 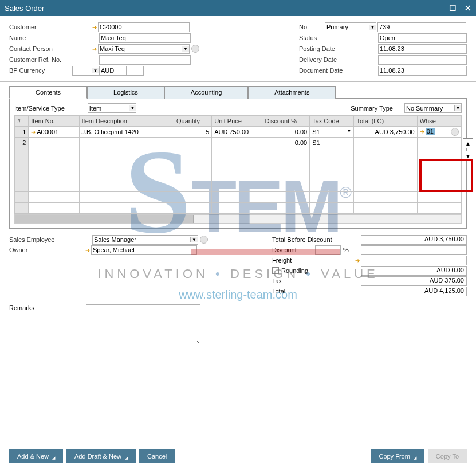 What do you see at coordinates (104, 49) in the screenshot?
I see `header-left-col: Customer ➔ Name Contact Person ➔ ▼ ⋯ Cus…` at bounding box center [104, 49].